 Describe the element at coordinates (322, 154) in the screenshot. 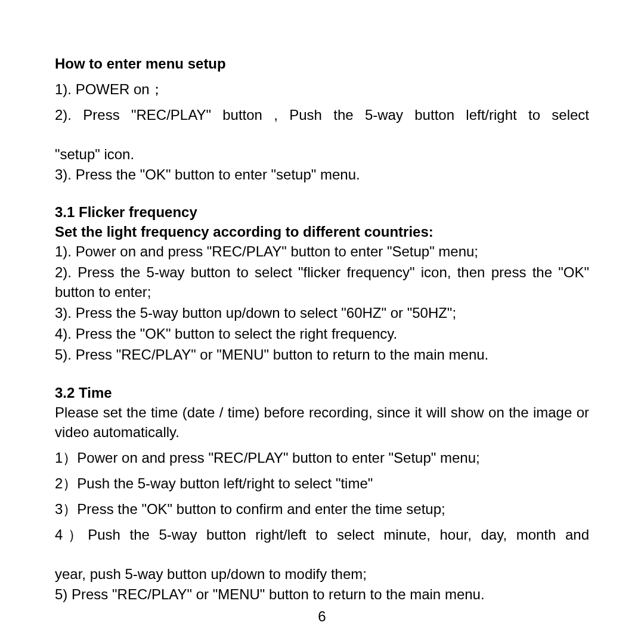

I see `section1-step2-line2: "setup" icon.` at that location.